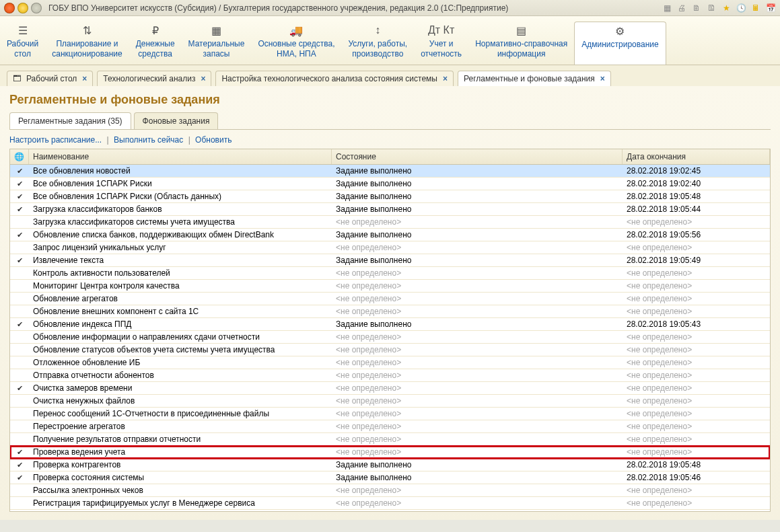  I want to click on section-item: 🚚Основные средства,НМА, НПА, so click(296, 43).